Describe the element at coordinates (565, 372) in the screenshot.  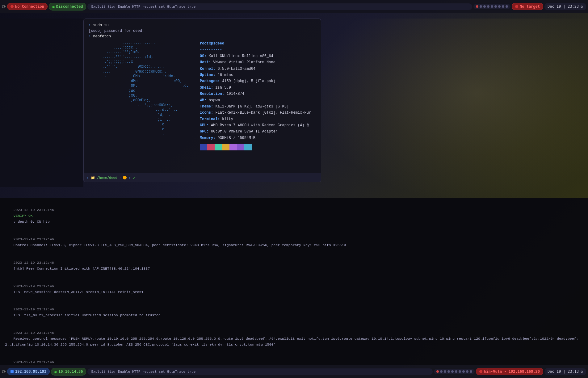
I see `datetime-bottom: Dec 19 | 23:13 ⊙` at that location.